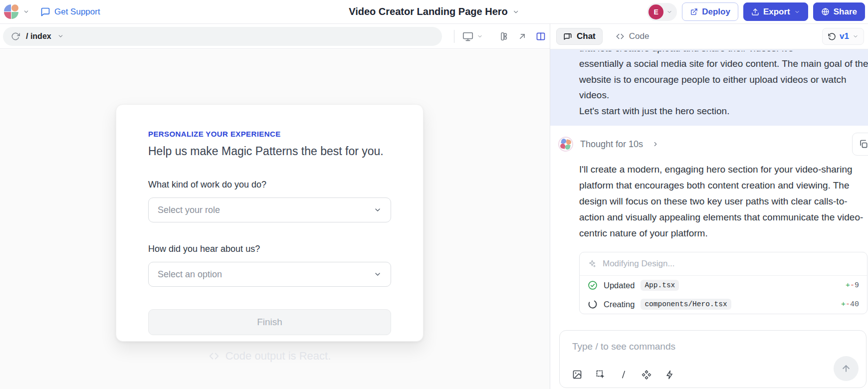 This screenshot has width=868, height=389. Describe the element at coordinates (70, 12) in the screenshot. I see `get-support-button: Get Support` at that location.